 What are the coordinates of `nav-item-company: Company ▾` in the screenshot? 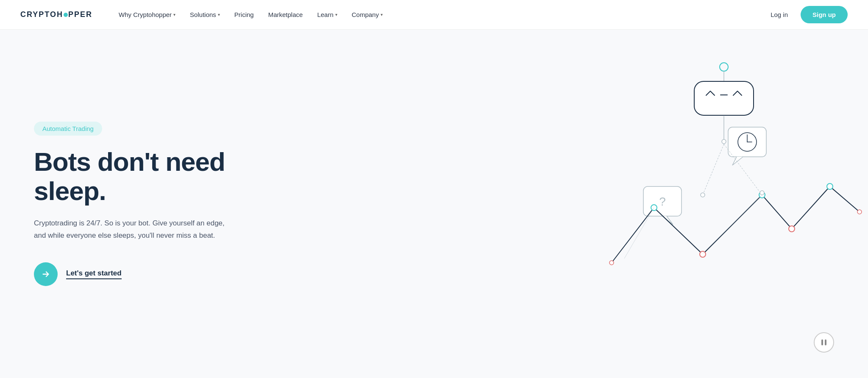 It's located at (367, 14).